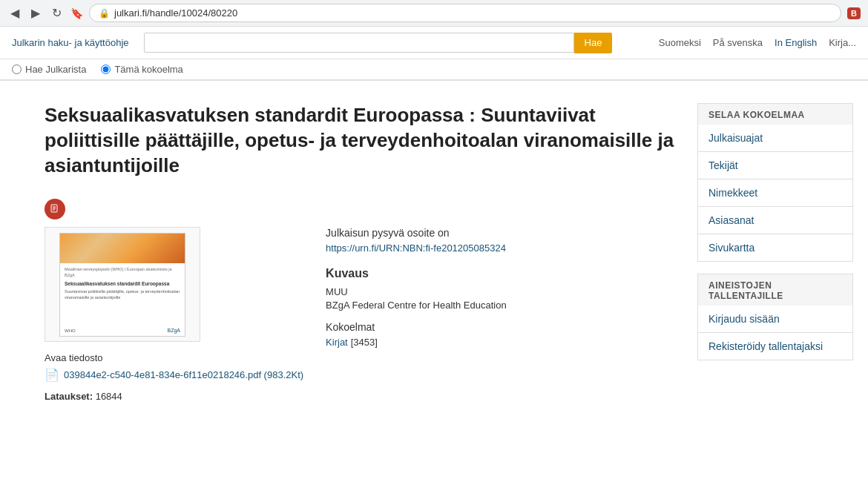 This screenshot has width=868, height=502. What do you see at coordinates (122, 283) in the screenshot?
I see `book-cover-content: Maailman terveysjärjestö (WHO) / Euroopa…` at bounding box center [122, 283].